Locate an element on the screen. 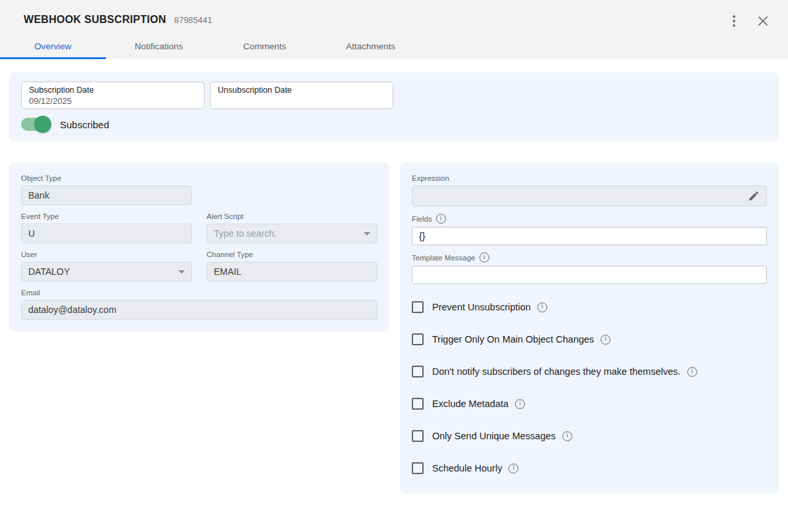  unsubscription-date-value is located at coordinates (301, 101).